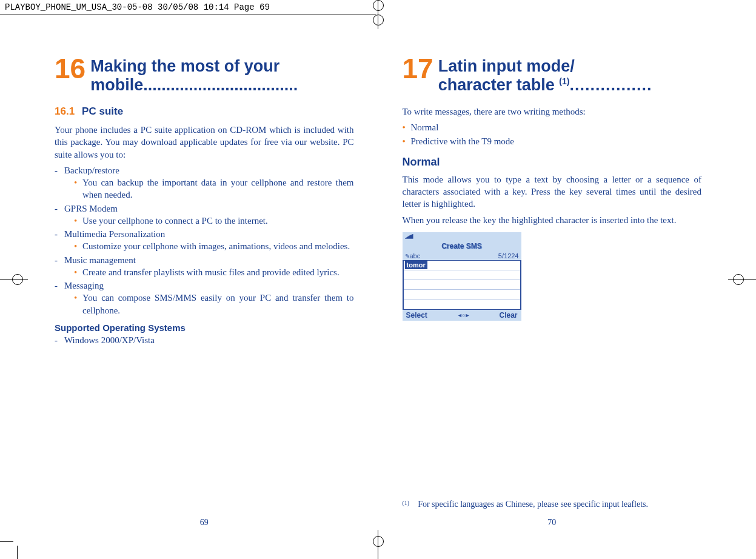  I want to click on chapter-title-line1: Latin input mode/, so click(507, 66).